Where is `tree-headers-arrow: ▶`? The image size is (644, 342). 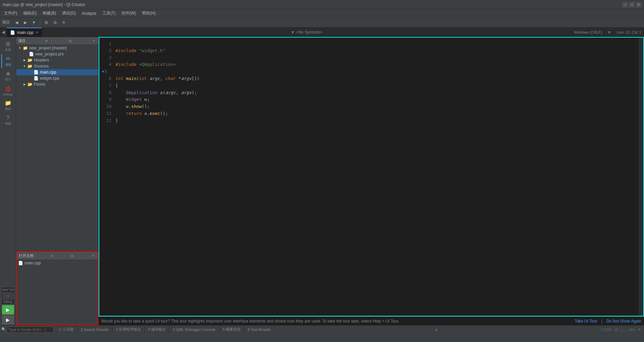
tree-headers-arrow: ▶ is located at coordinates (24, 60).